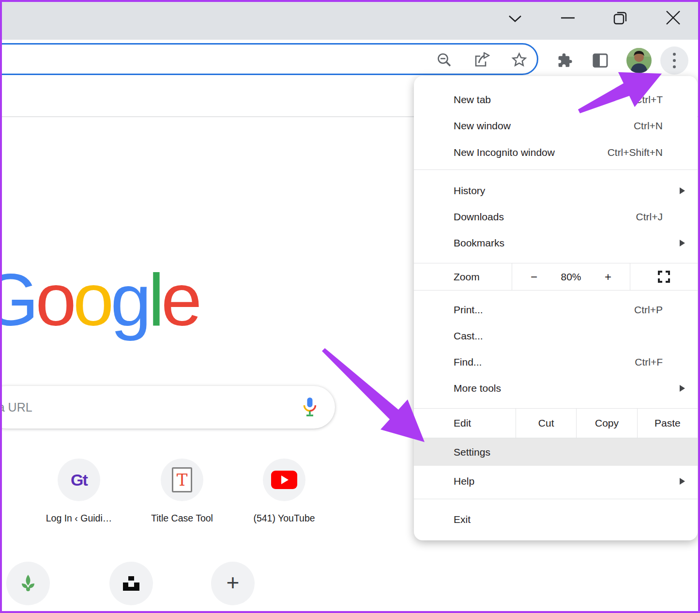 The image size is (700, 613). Describe the element at coordinates (556, 126) in the screenshot. I see `menu-item-new-window: New window Ctrl+N` at that location.